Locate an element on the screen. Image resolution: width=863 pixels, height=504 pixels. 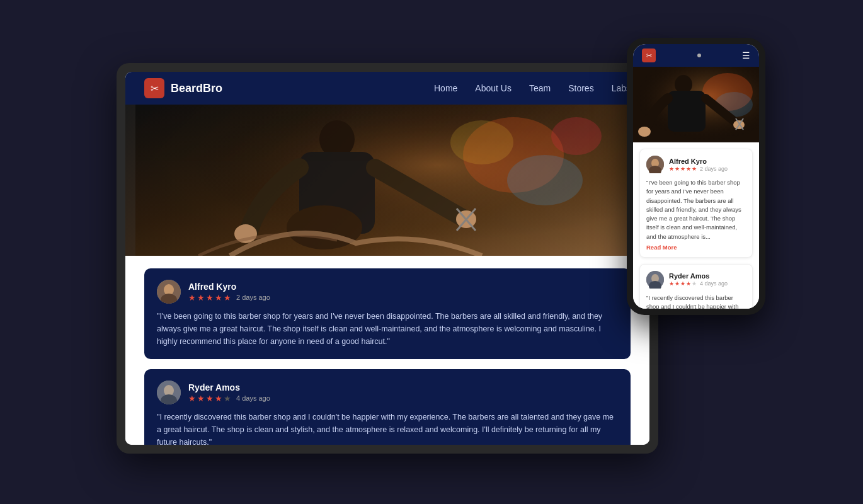
tablet-reviewer-1-name: Alfred Kyro is located at coordinates (403, 287).